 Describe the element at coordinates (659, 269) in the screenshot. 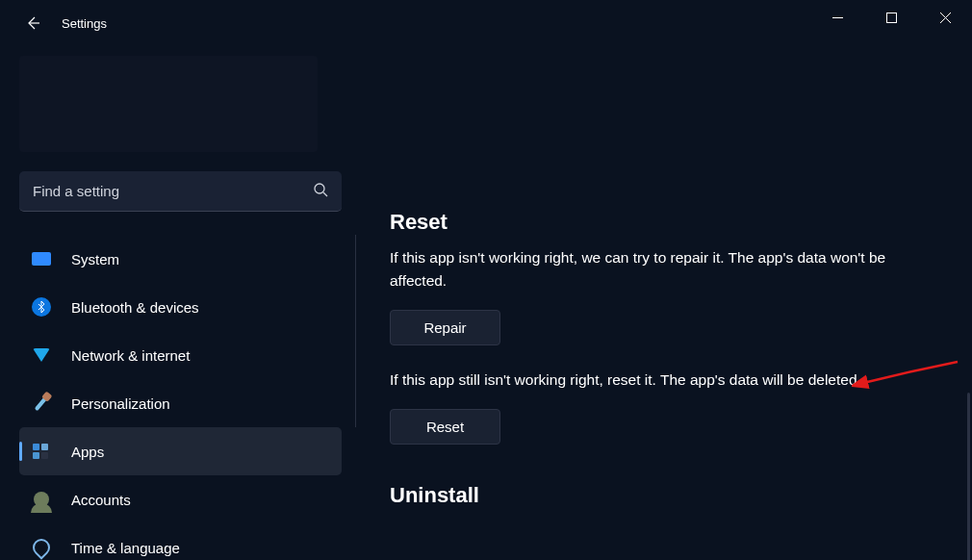

I see `repair-description: If this app isn't working right, we can …` at that location.